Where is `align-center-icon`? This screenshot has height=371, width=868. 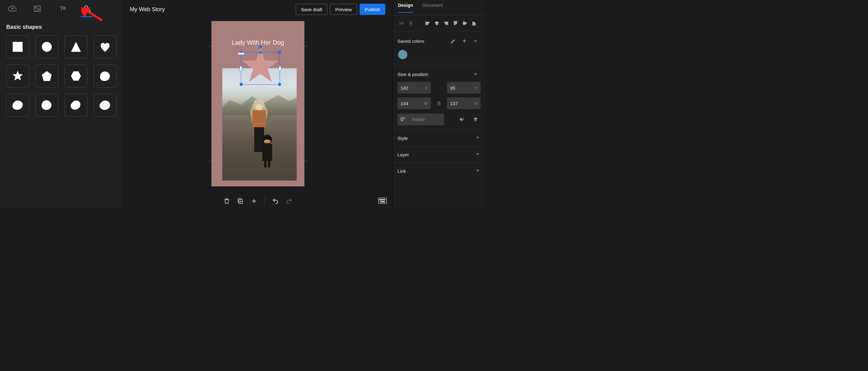 align-center-icon is located at coordinates (437, 23).